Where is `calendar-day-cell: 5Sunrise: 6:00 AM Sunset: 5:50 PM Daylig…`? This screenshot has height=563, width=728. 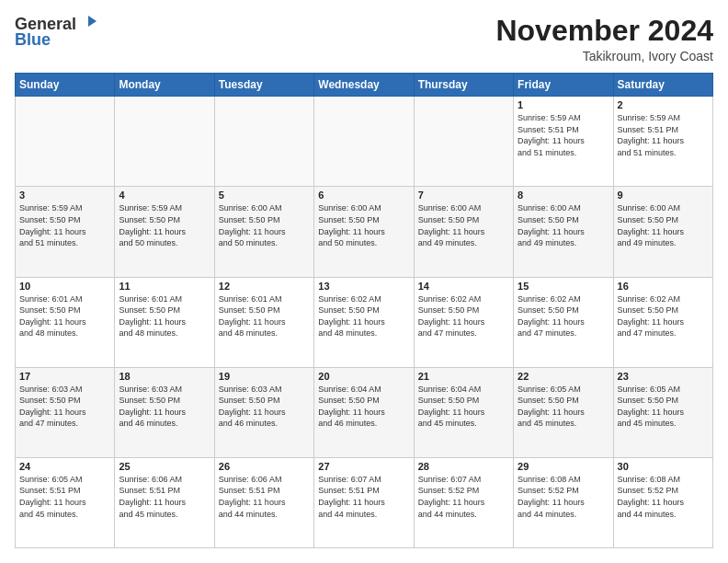
calendar-day-cell: 5Sunrise: 6:00 AM Sunset: 5:50 PM Daylig… is located at coordinates (264, 232).